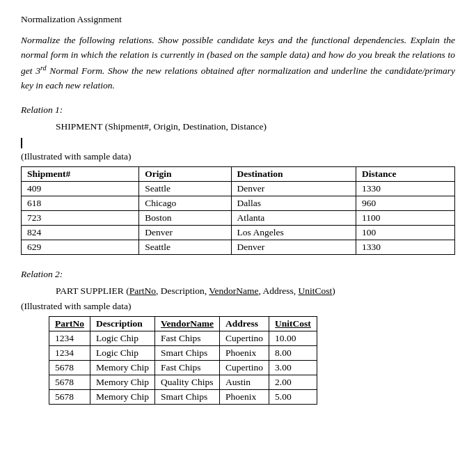 Image resolution: width=476 pixels, height=461 pixels. I want to click on relation1-sample-label: (Illustrated with sample data), so click(238, 157).